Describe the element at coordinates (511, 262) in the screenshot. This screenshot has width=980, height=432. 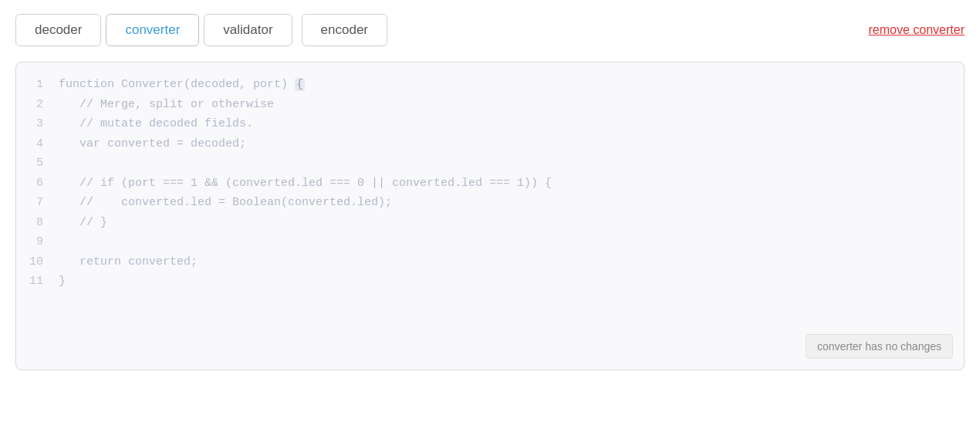
I see `line-content-10: return converted;` at that location.